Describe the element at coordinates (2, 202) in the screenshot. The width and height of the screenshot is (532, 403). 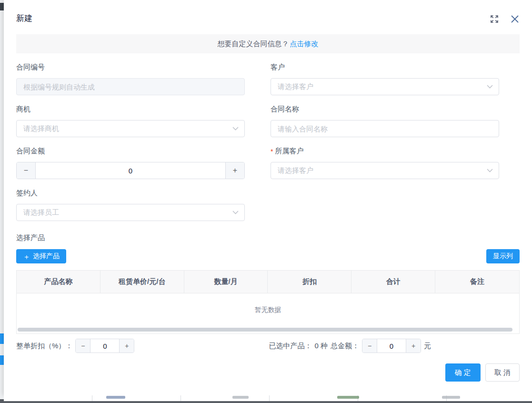
I see `background-page-left-sliver` at that location.